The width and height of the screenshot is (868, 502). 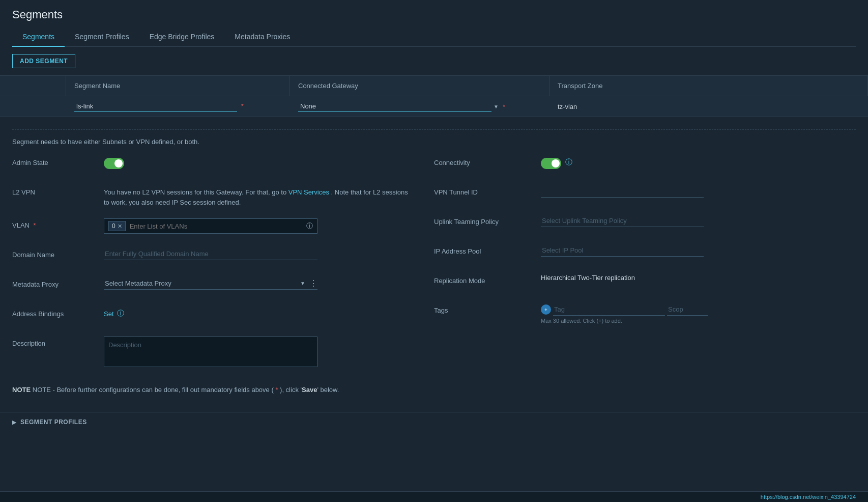 What do you see at coordinates (258, 226) in the screenshot?
I see `vlan-control: 0 ✕ ⓘ` at bounding box center [258, 226].